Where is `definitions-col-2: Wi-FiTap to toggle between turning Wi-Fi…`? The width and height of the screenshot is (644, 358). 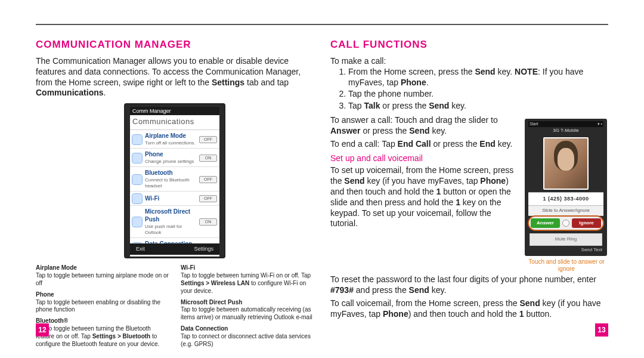
definitions-col-2: Wi-FiTap to toggle between turning Wi-Fi… is located at coordinates (247, 308).